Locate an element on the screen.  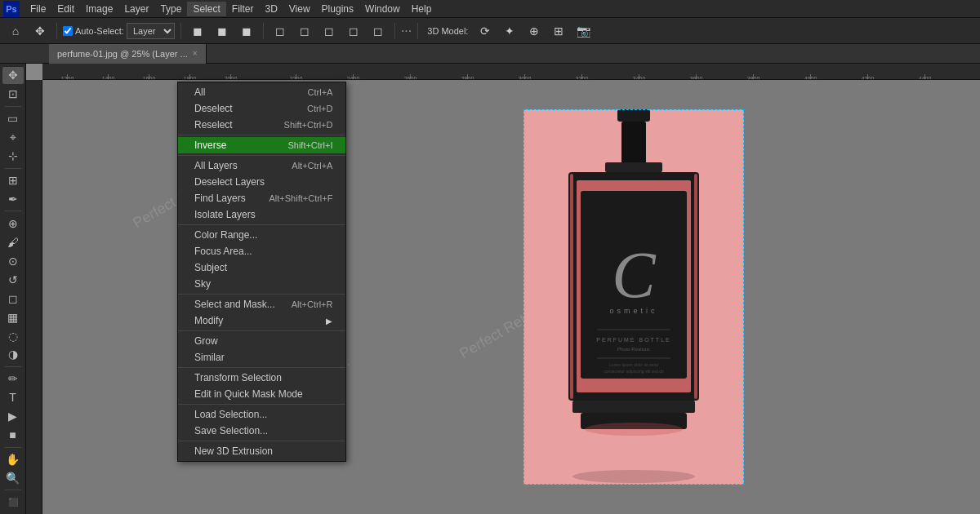
menu-item-reselect: Reselect Shift+Ctrl+D is located at coordinates (261, 125).